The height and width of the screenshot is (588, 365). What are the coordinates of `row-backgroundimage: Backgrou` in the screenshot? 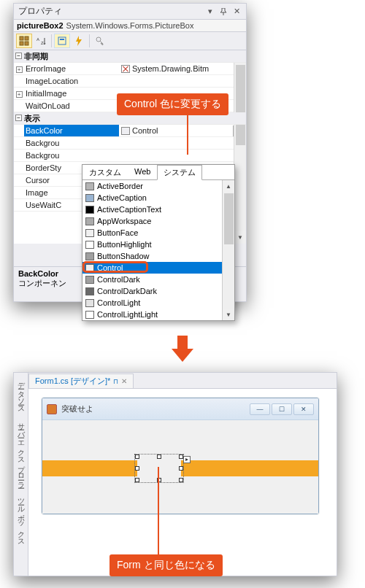 It's located at (130, 143).